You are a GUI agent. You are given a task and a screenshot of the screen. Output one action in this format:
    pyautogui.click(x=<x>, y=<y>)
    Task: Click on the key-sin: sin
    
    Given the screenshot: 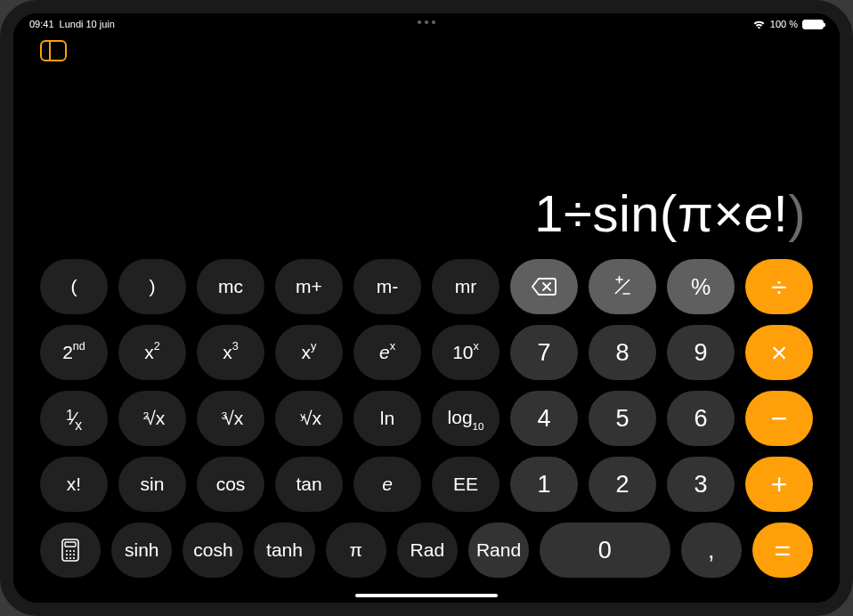 What is the action you would take?
    pyautogui.click(x=152, y=484)
    